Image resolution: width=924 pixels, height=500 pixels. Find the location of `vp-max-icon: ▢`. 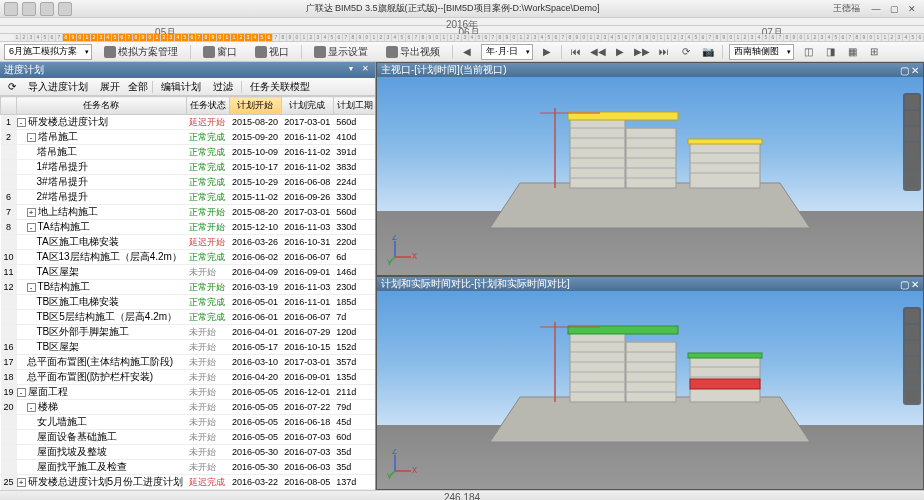

vp-max-icon: ▢ is located at coordinates (904, 284).